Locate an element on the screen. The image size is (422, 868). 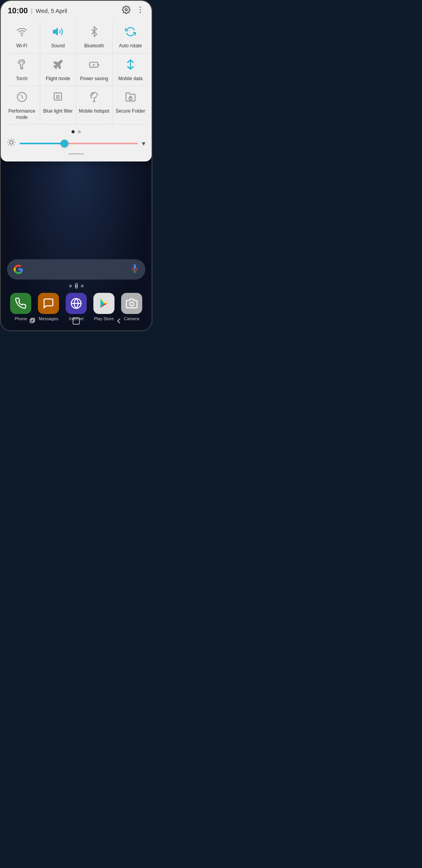
tile-torch-label: Torch is located at coordinates (22, 79).